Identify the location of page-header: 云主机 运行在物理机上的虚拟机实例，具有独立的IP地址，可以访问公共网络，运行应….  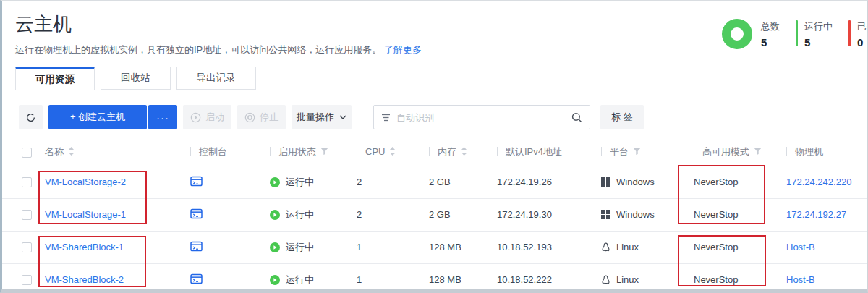
(218, 34).